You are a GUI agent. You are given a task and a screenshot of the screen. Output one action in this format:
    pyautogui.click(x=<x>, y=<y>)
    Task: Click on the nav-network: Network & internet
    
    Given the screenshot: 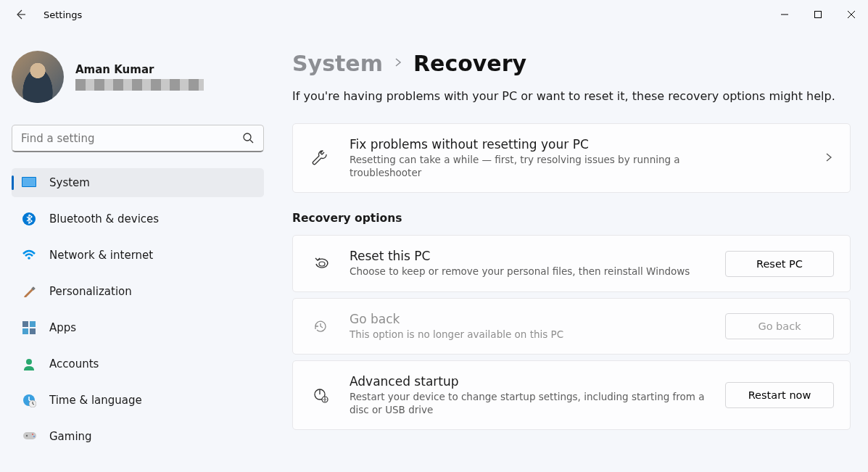 What is the action you would take?
    pyautogui.click(x=138, y=255)
    